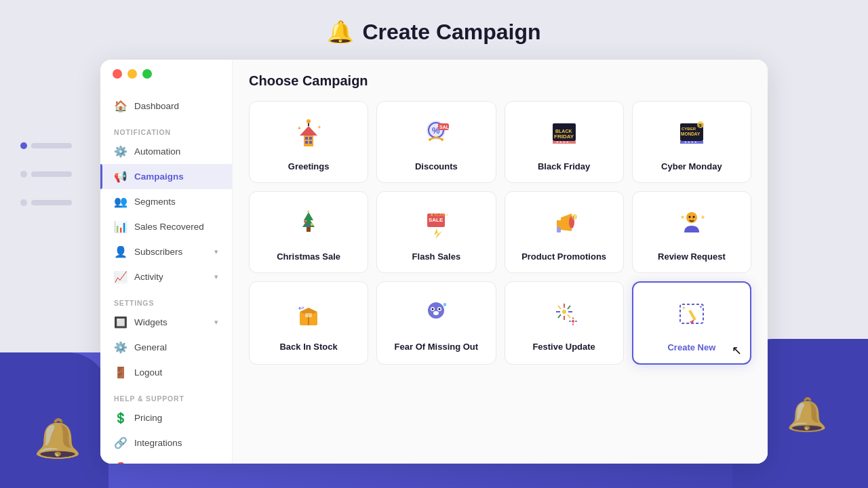  What do you see at coordinates (436, 136) in the screenshot?
I see `discounts-icon: % SALE` at bounding box center [436, 136].